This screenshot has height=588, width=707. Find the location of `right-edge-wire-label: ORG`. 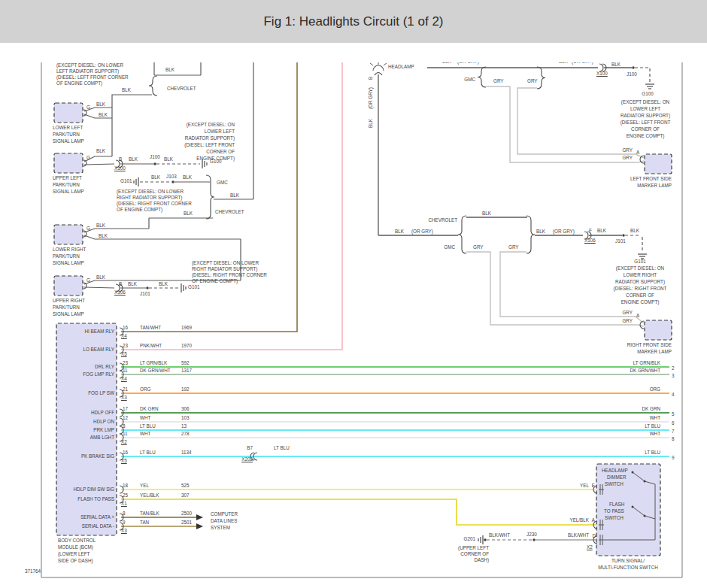

right-edge-wire-label: ORG is located at coordinates (655, 389).